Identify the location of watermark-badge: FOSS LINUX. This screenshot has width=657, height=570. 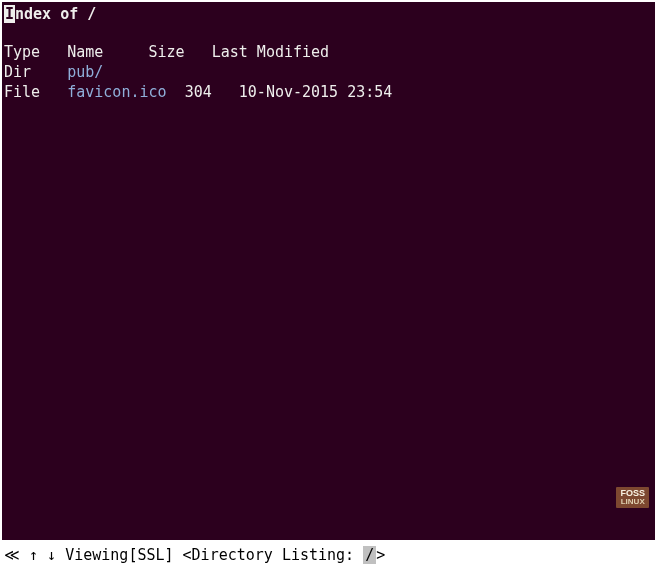
(632, 498).